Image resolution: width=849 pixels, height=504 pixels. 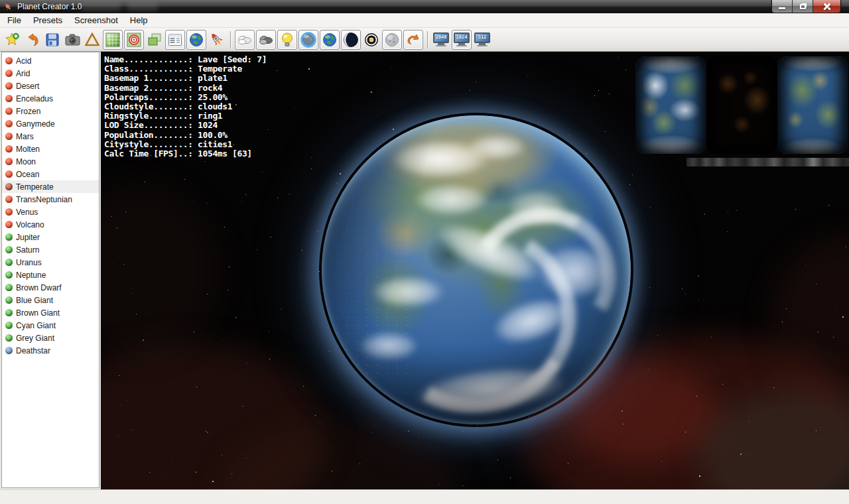 I want to click on undo-button, so click(x=33, y=40).